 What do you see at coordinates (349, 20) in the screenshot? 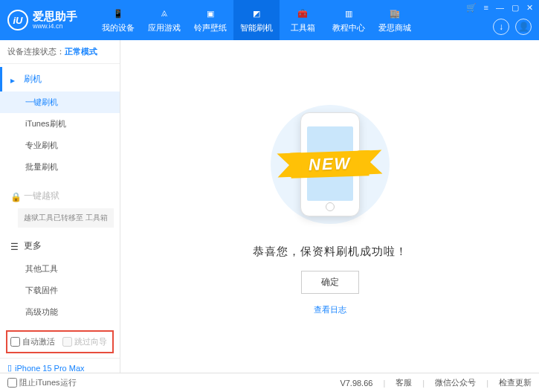
I see `nav-tutorials: ▥教程中心` at bounding box center [349, 20].